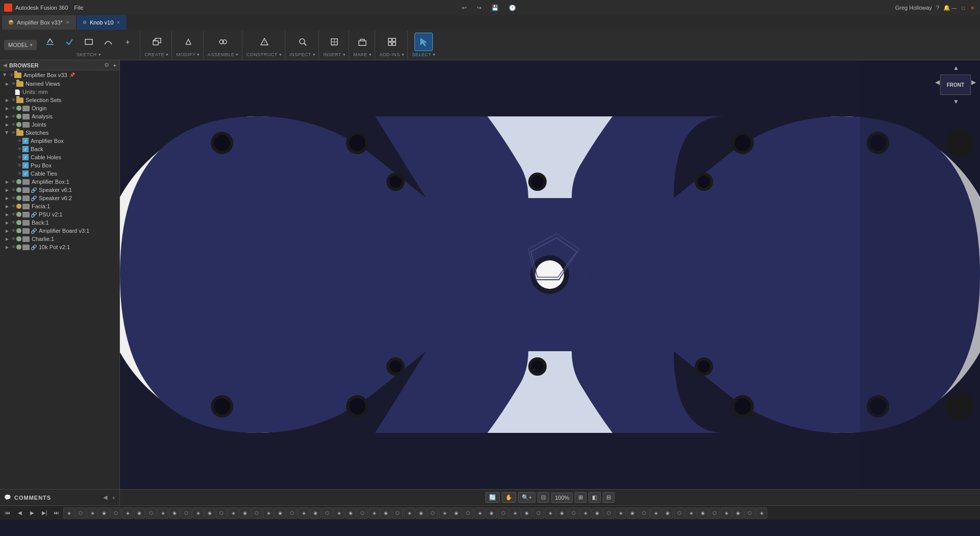 This screenshot has height=536, width=980. Describe the element at coordinates (668, 513) in the screenshot. I see `timeline-icon-52: ◉` at that location.